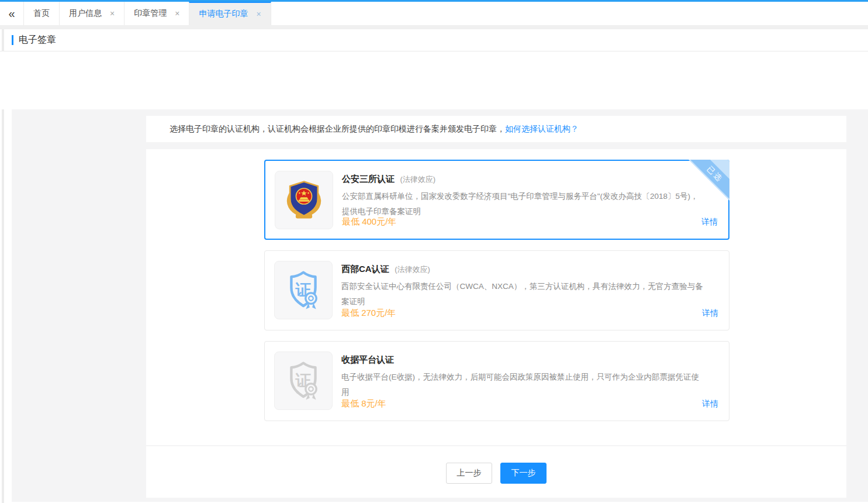  Describe the element at coordinates (12, 13) in the screenshot. I see `collapse-tabs-icon: «` at that location.